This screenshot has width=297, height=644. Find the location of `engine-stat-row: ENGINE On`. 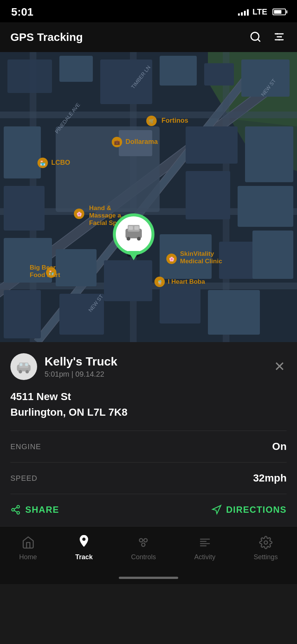

engine-stat-row: ENGINE On is located at coordinates (148, 447).